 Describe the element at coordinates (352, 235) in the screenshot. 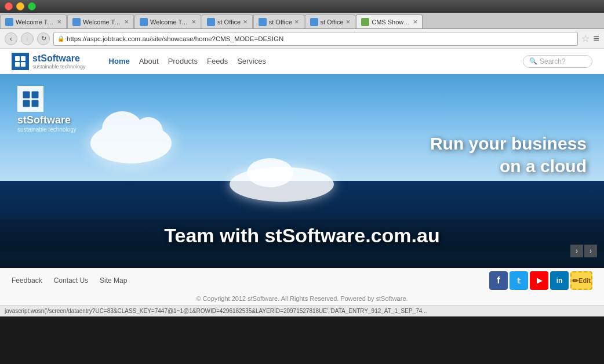

I see `hero-subline-brand: stSoftware.com.au` at that location.